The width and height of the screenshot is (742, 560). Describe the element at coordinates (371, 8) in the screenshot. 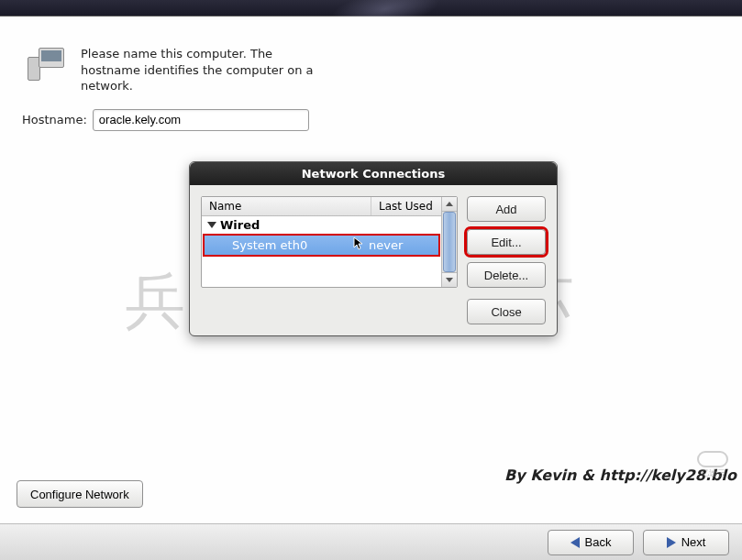

I see `window-titlebar` at that location.